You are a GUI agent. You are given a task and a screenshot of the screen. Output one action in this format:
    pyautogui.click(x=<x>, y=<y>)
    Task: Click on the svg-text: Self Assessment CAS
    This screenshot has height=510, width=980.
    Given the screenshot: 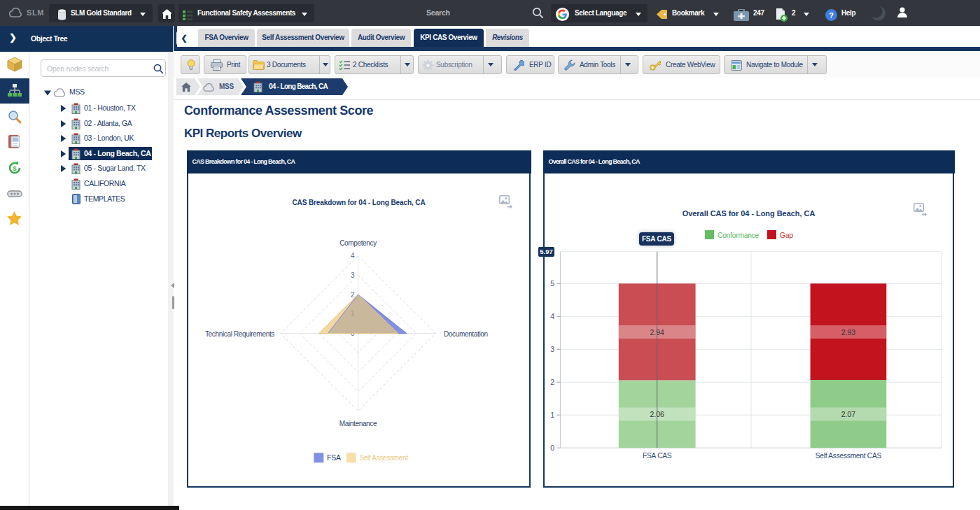 What is the action you would take?
    pyautogui.click(x=848, y=456)
    